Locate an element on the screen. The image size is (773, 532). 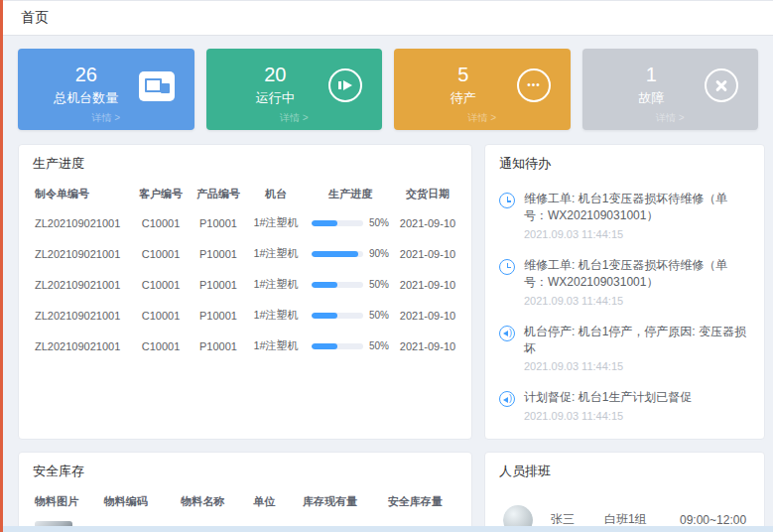
tools-icon is located at coordinates (721, 85).